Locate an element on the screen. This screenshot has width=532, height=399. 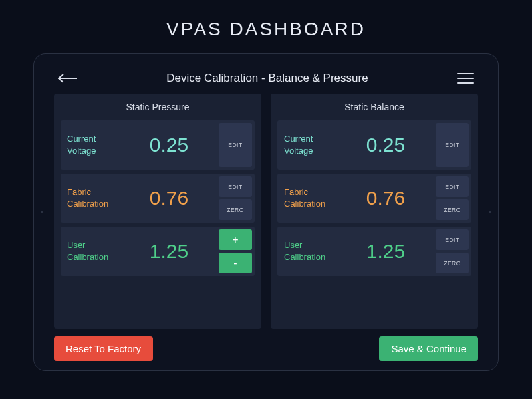
menu-icon is located at coordinates (466, 78).